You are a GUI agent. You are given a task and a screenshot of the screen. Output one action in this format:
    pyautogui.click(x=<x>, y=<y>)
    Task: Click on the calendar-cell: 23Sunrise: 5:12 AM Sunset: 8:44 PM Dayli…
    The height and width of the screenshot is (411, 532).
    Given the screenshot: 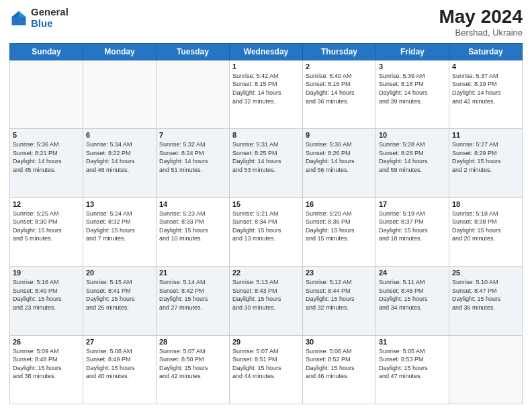 What is the action you would take?
    pyautogui.click(x=340, y=301)
    